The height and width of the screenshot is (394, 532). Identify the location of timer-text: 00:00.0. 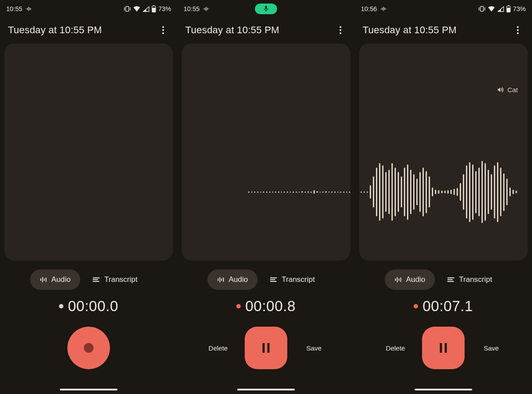
(93, 306).